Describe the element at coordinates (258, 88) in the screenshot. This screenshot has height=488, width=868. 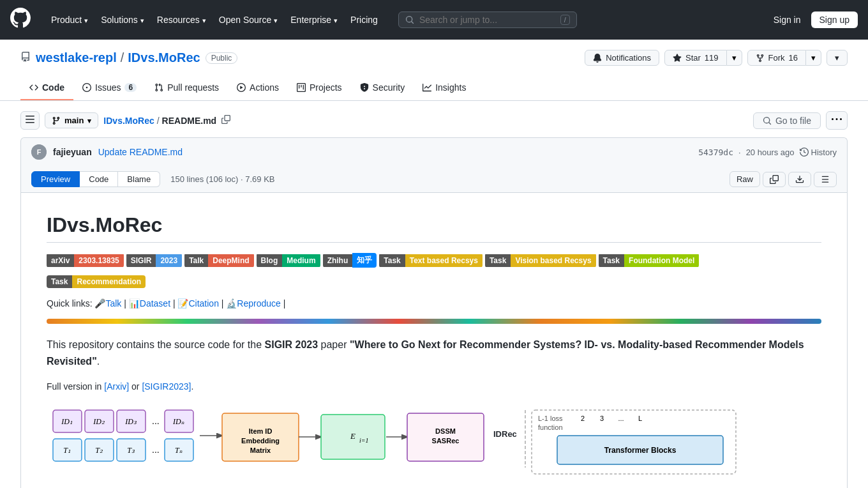
I see `tab-actions: Actions` at that location.